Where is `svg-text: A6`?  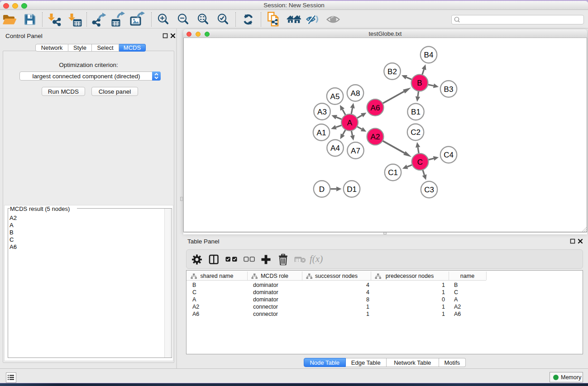 svg-text: A6 is located at coordinates (376, 108).